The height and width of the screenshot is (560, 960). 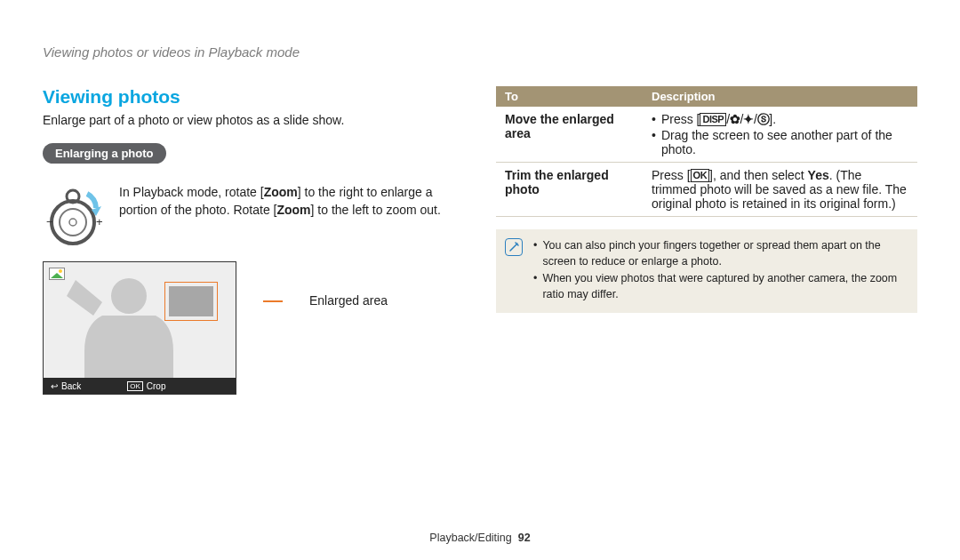 What do you see at coordinates (707, 151) in the screenshot?
I see `description-table: To Description Move the enlarged area Pr…` at bounding box center [707, 151].